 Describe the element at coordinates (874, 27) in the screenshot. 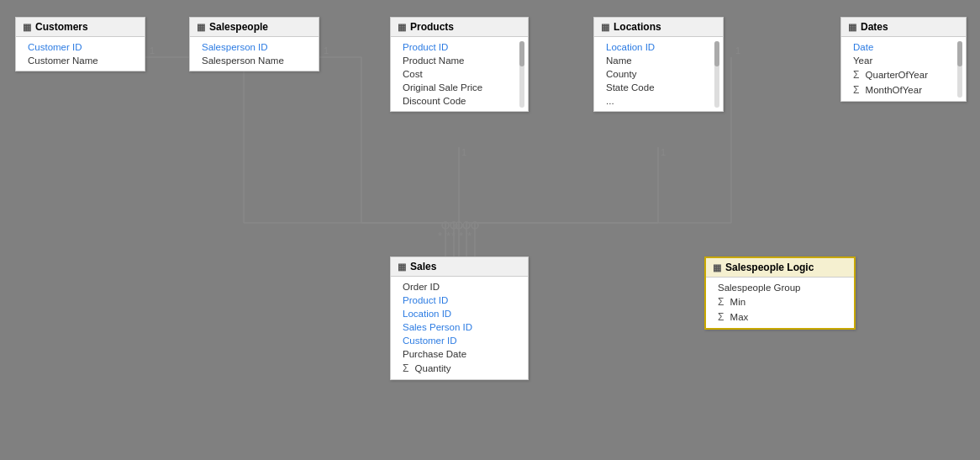

I see `dates-title: Dates` at that location.